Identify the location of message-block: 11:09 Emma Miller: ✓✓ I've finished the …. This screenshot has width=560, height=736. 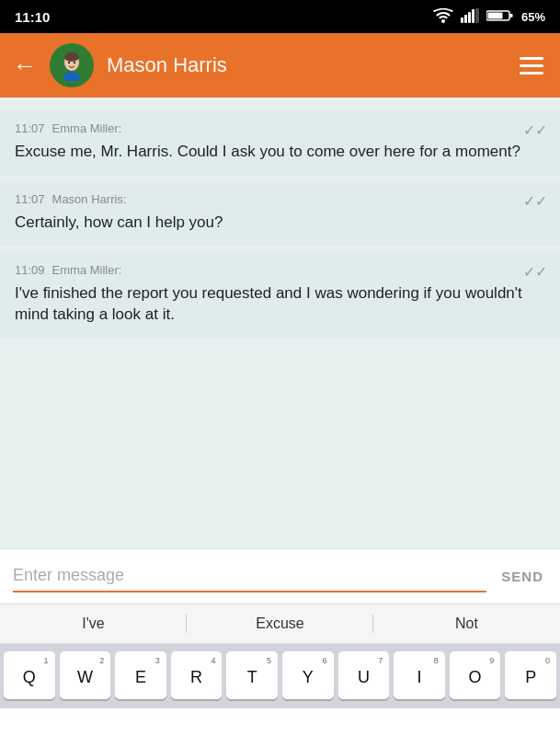
(280, 296).